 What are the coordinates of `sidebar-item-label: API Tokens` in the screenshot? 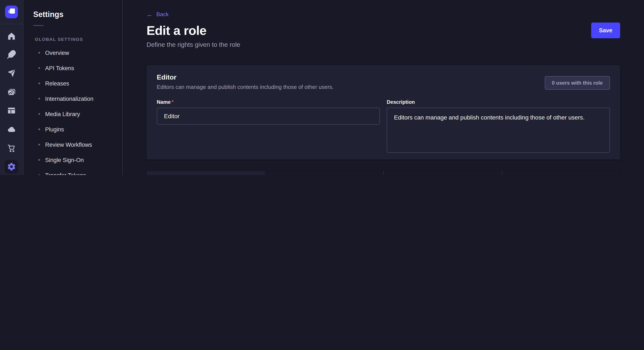 It's located at (60, 68).